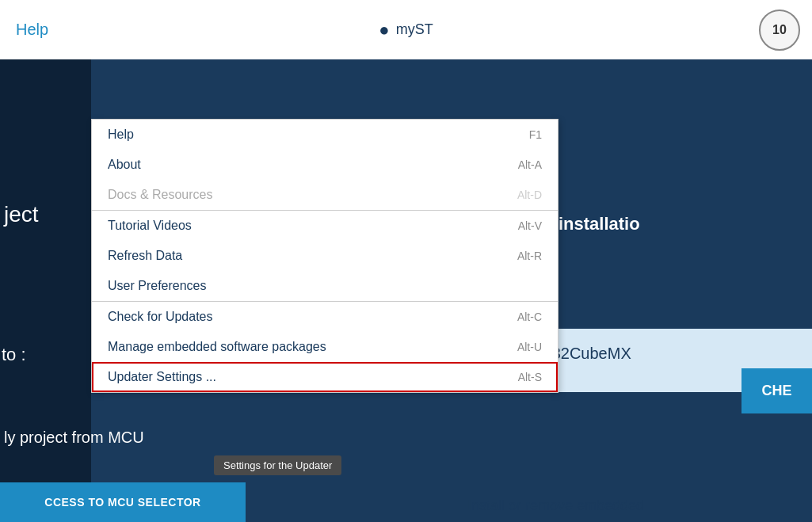 This screenshot has height=522, width=812. What do you see at coordinates (556, 505) in the screenshot?
I see `install-text: Install or remove embedded` at bounding box center [556, 505].